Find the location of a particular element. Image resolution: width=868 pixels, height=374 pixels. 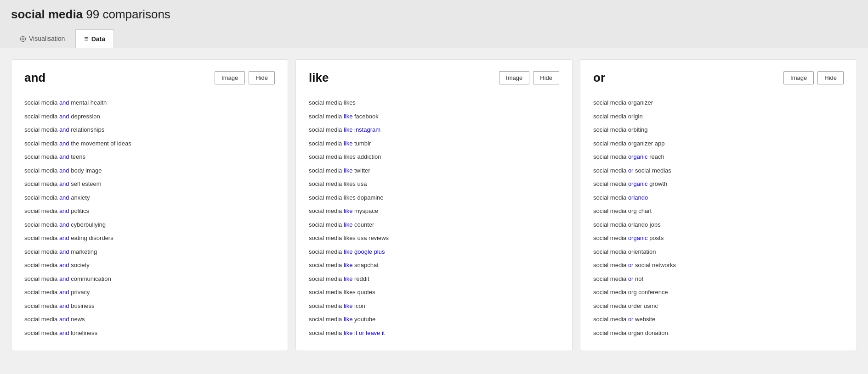

card-or-hide-button: Hide is located at coordinates (831, 78).